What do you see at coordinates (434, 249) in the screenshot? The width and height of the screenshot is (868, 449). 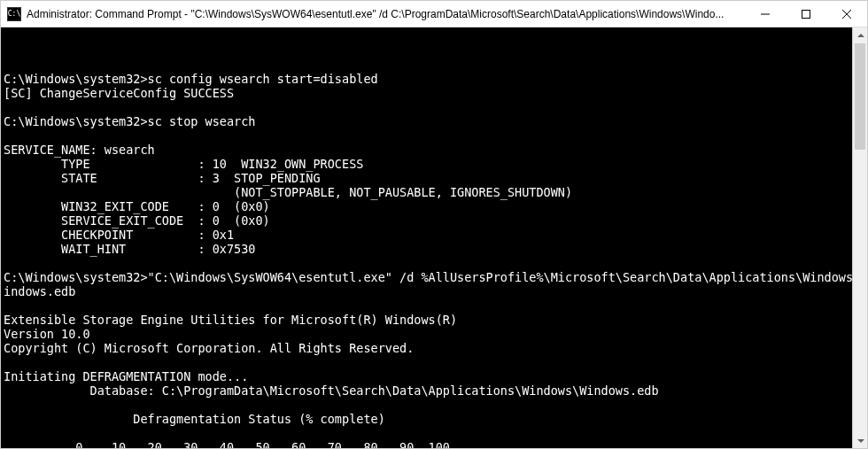 I see `terminal-line: WAIT_HINT : 0x7530` at bounding box center [434, 249].